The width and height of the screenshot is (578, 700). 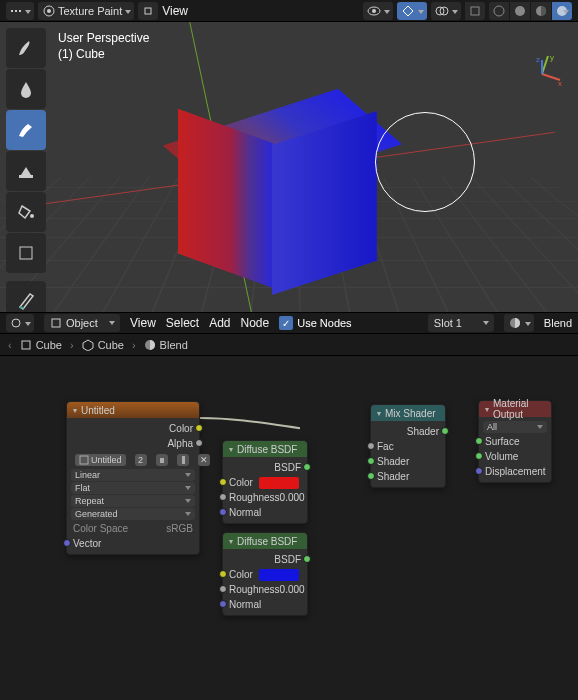 I want to click on socket-normal1-in, so click(x=223, y=512).